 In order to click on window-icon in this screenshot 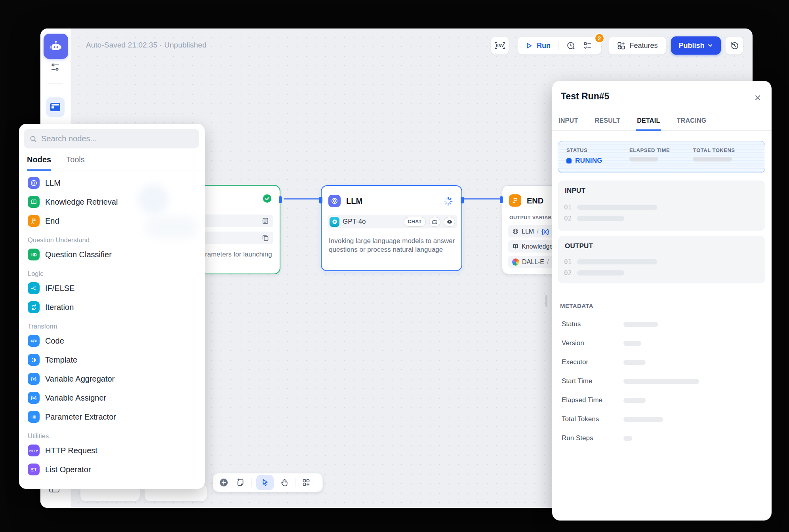, I will do `click(55, 107)`.